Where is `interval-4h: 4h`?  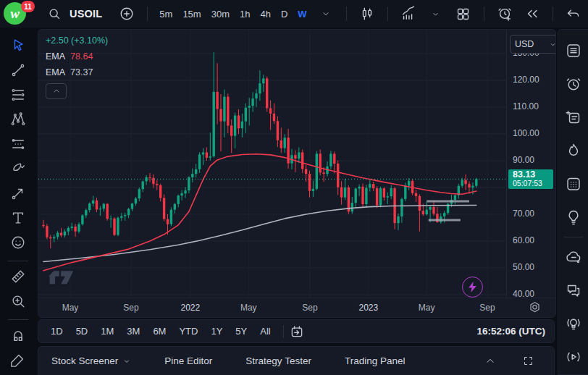 interval-4h: 4h is located at coordinates (265, 14).